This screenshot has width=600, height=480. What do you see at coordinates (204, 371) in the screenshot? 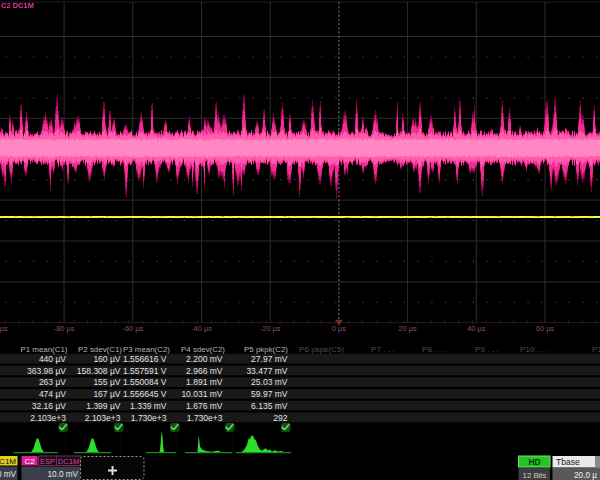
I see `svg-text: 2.966 mV` at bounding box center [204, 371].